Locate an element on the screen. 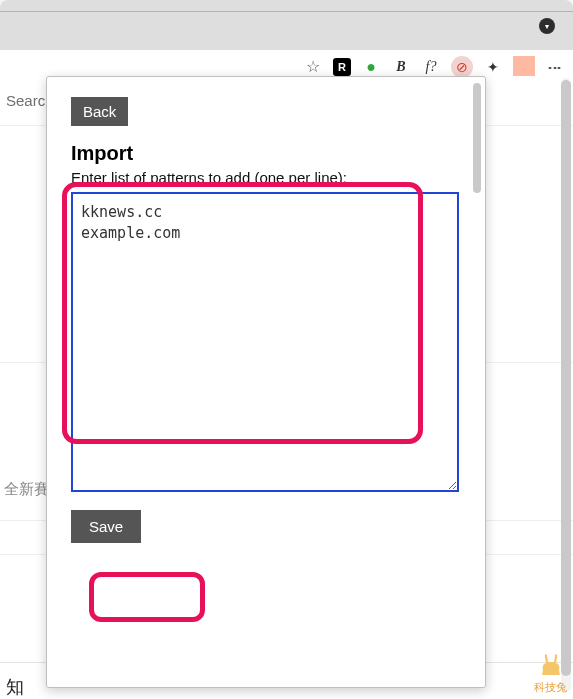  extension-green-icon: ● is located at coordinates (371, 67).